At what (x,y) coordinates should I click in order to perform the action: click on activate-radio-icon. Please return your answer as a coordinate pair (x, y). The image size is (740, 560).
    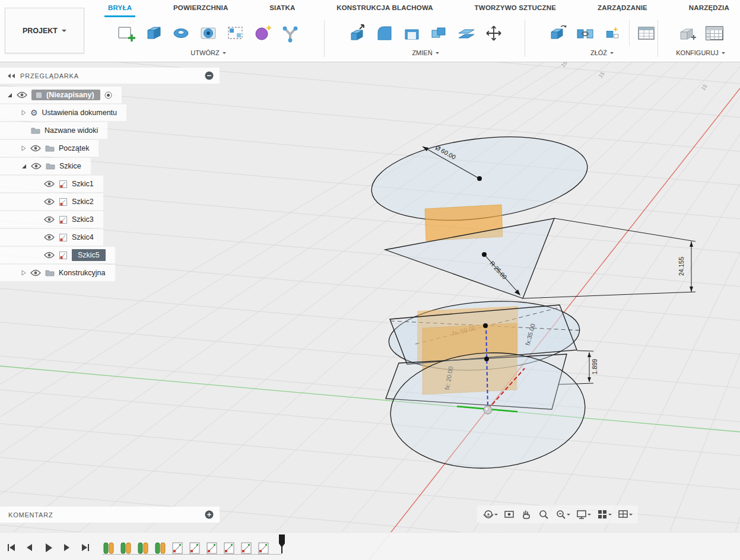
    Looking at the image, I should click on (108, 95).